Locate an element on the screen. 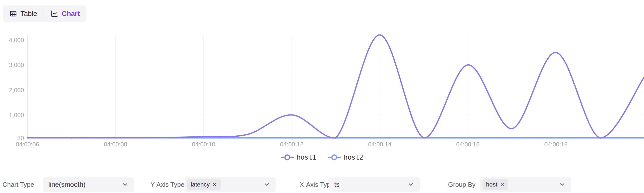 This screenshot has height=193, width=644. y-axis-chip-label: latency is located at coordinates (200, 185).